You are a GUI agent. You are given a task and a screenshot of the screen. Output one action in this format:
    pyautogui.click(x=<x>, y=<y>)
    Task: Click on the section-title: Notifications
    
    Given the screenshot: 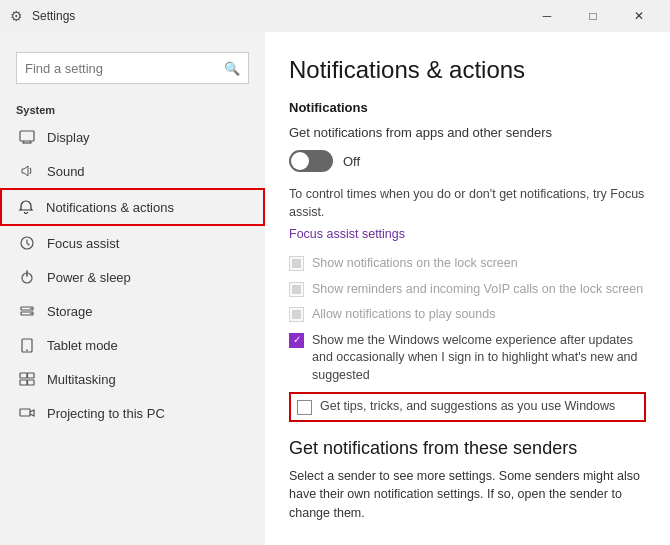 What is the action you would take?
    pyautogui.click(x=468, y=108)
    